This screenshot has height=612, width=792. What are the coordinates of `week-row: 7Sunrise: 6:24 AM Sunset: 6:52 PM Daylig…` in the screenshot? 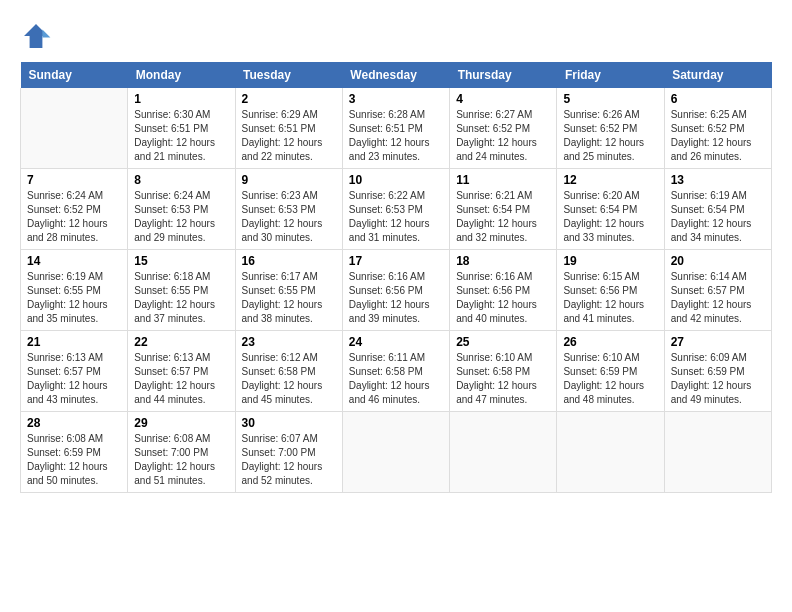 It's located at (396, 210).